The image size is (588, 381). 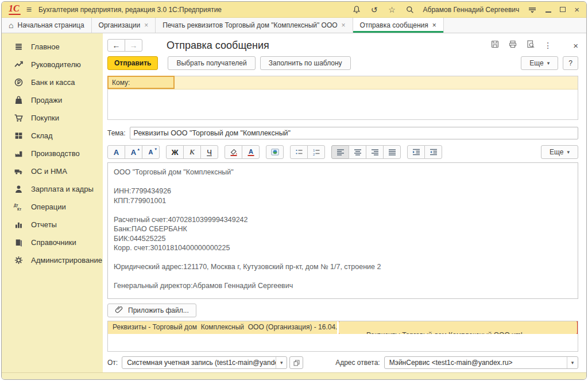 I want to click on sidebar-item-sales: Продажи, so click(x=52, y=100).